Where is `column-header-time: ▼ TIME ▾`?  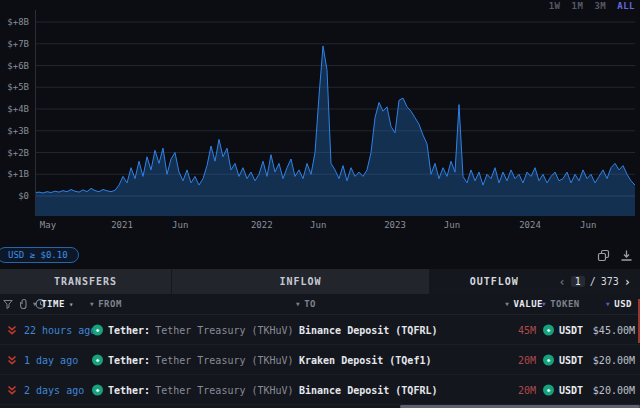
column-header-time: ▼ TIME ▾ is located at coordinates (54, 304).